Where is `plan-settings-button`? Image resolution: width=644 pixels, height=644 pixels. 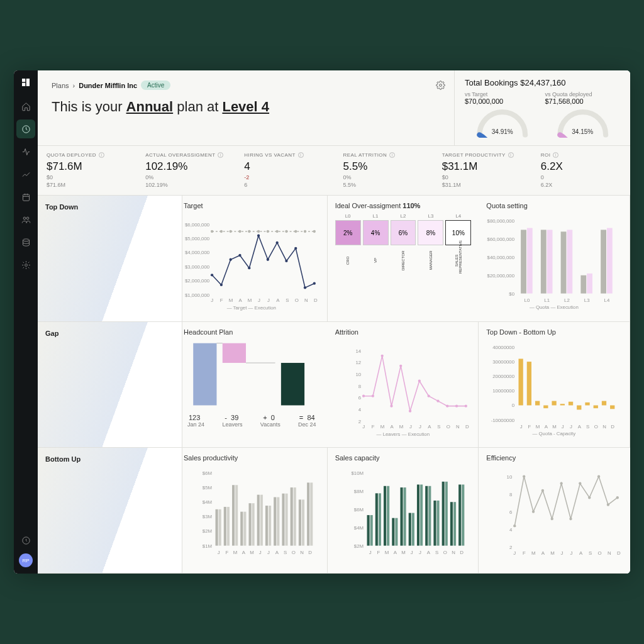
plan-settings-button is located at coordinates (440, 87).